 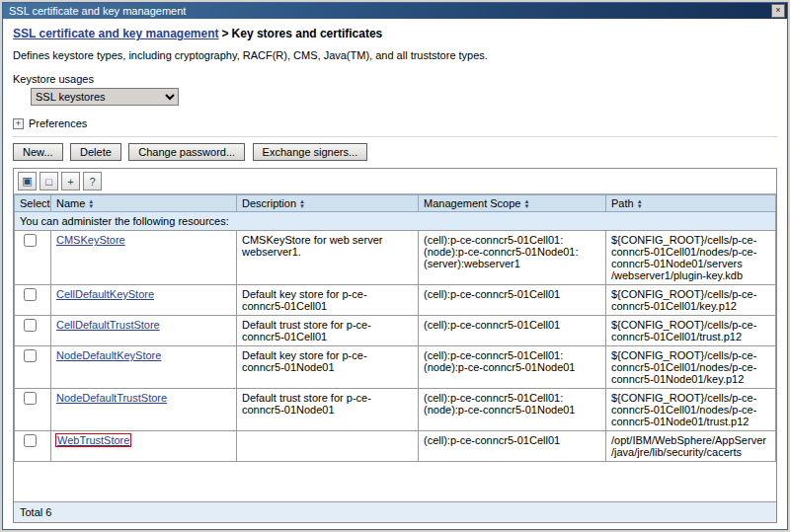 What do you see at coordinates (395, 259) in the screenshot?
I see `table-row: CMSKeyStore CMSKeyStore for web server w…` at bounding box center [395, 259].